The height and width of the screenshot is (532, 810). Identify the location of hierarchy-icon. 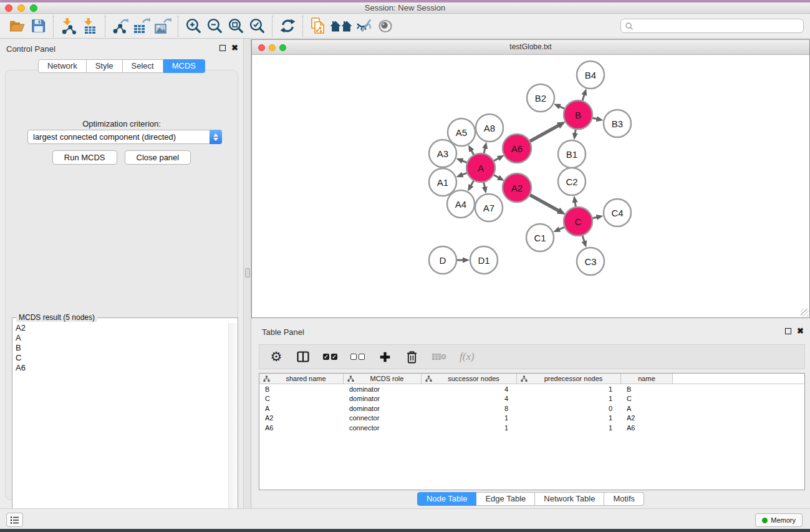
(429, 379).